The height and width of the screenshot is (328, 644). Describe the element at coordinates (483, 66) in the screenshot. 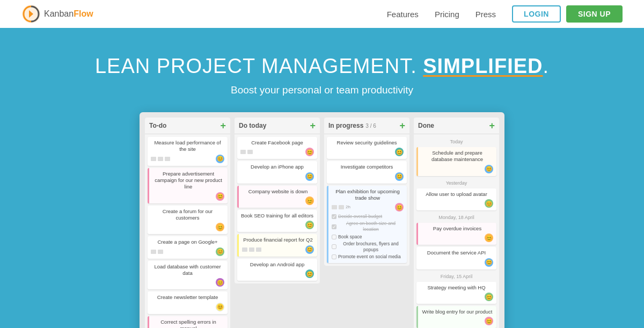

I see `hero-title-bold: SIMPLIFIED` at that location.